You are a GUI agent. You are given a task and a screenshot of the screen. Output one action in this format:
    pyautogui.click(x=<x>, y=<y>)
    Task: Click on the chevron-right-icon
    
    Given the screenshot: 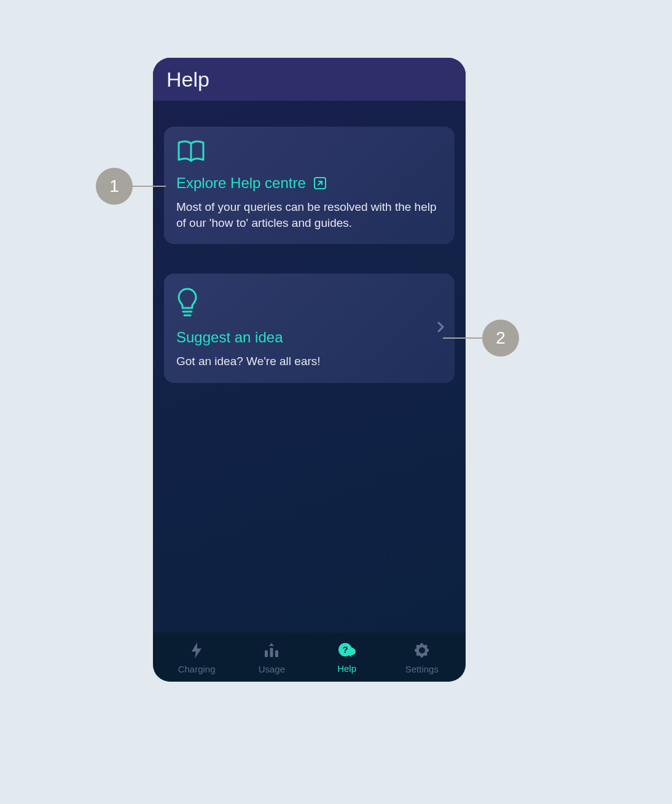 What is the action you would take?
    pyautogui.click(x=440, y=328)
    